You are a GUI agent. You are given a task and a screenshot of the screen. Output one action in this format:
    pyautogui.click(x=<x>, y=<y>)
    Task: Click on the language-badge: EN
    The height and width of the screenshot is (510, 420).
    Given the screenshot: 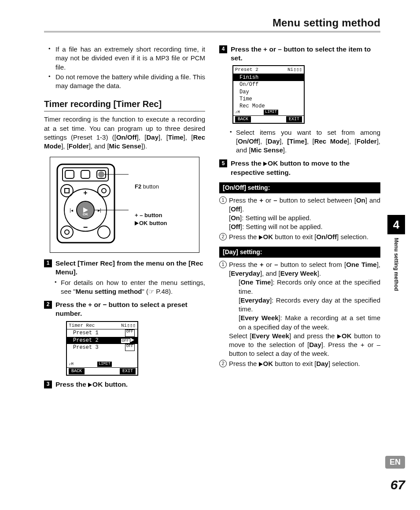 What is the action you would take?
    pyautogui.click(x=395, y=462)
    